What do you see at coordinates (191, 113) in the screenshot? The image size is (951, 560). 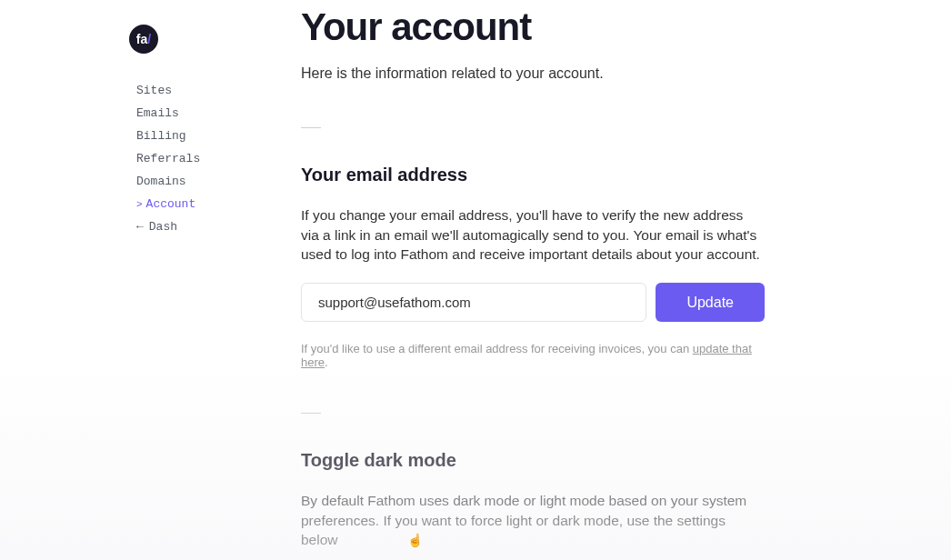 I see `sidebar-item-emails: Emails` at bounding box center [191, 113].